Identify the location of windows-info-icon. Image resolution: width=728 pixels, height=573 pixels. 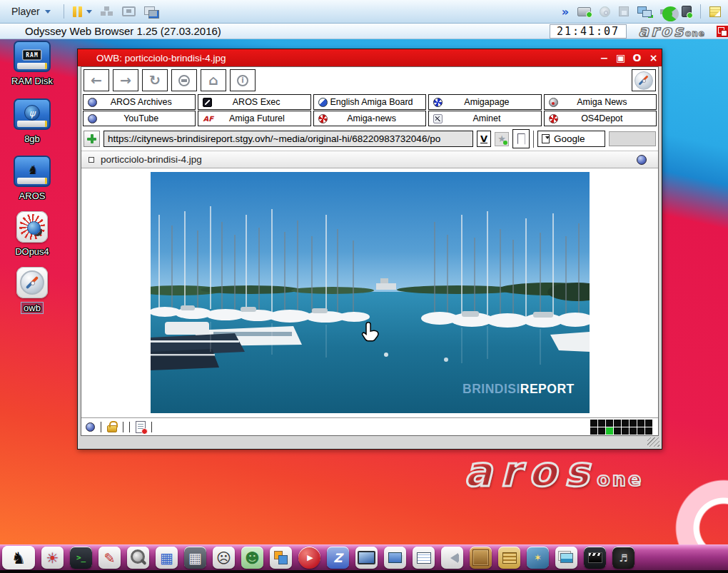
(151, 11).